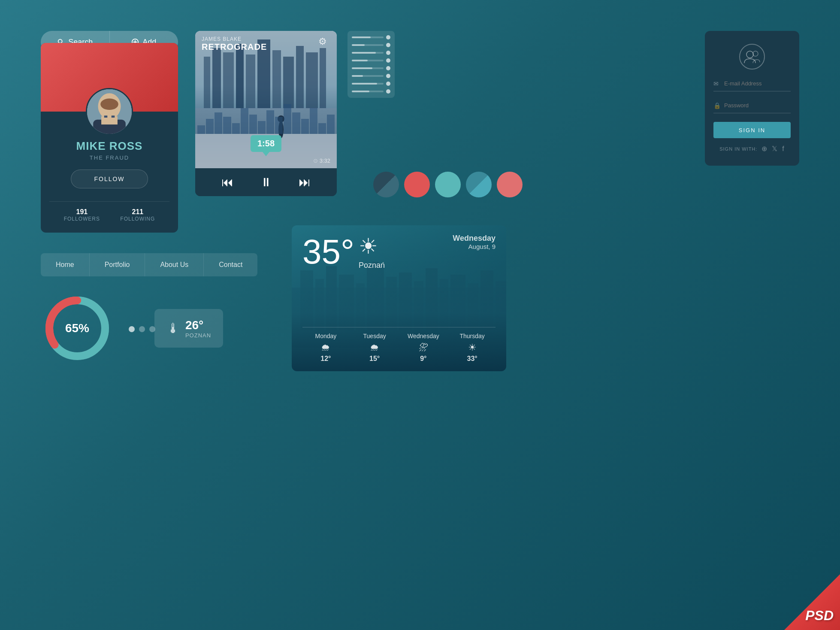 Image resolution: width=840 pixels, height=630 pixels. I want to click on music-controls: ⏮ ⏸ ⏭, so click(266, 182).